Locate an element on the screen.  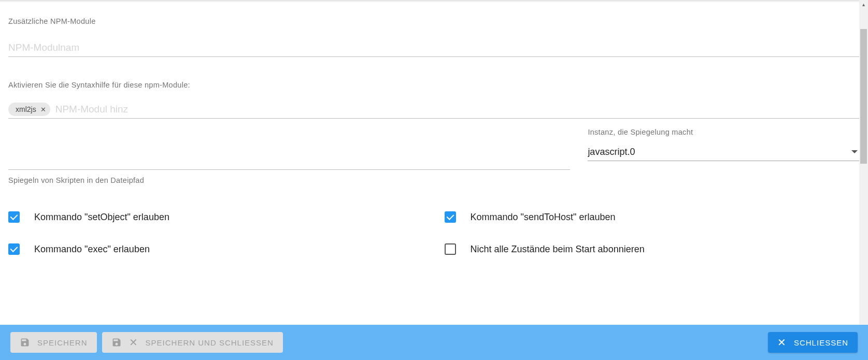
instance-select: javascript.0 is located at coordinates (723, 152).